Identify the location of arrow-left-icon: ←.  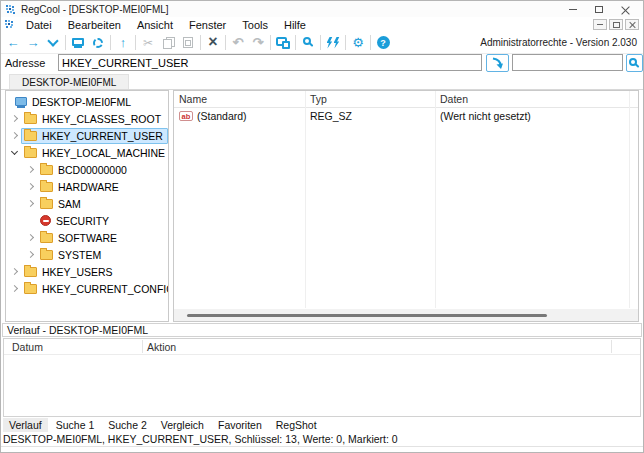
(14, 42).